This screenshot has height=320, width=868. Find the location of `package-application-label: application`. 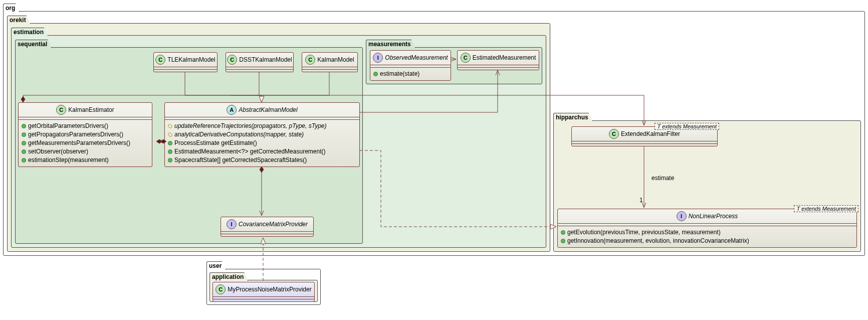

package-application-label: application is located at coordinates (229, 277).